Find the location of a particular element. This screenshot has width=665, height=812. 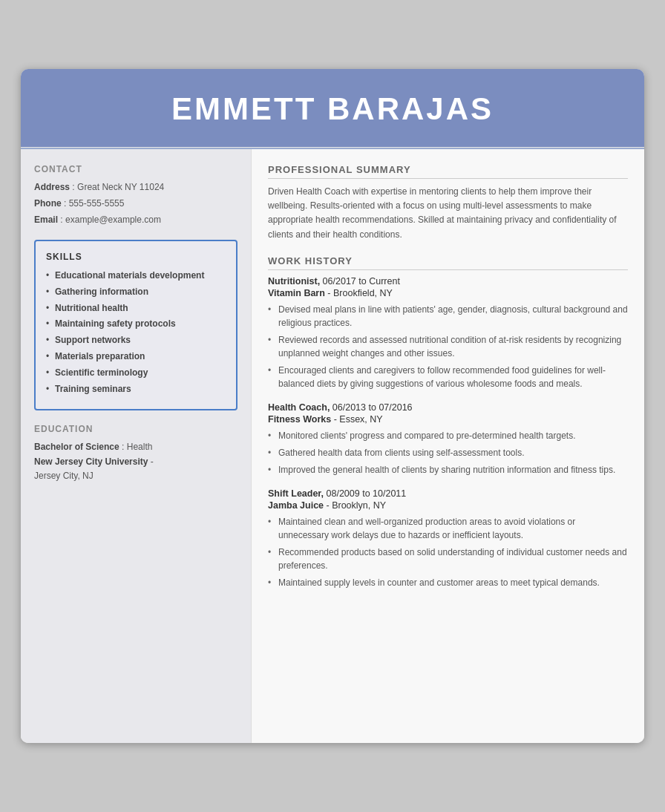

job-bullet: Maintained clean and well-organized prod… is located at coordinates (448, 528).